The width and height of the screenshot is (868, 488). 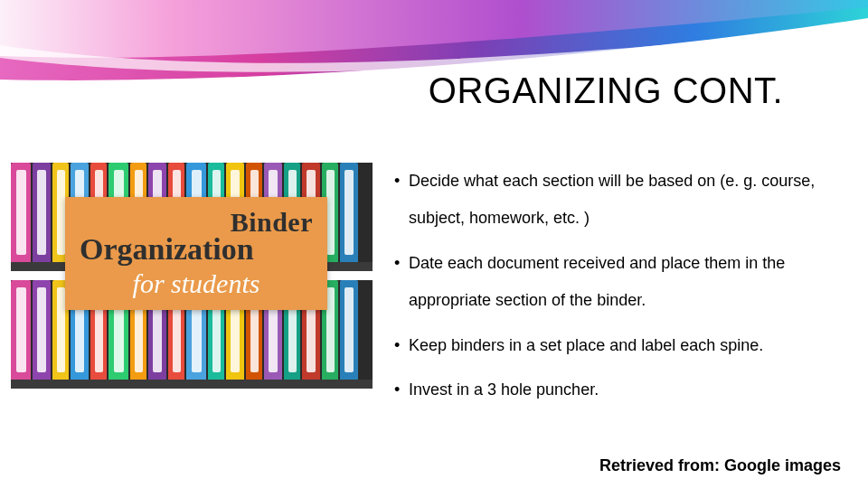 What do you see at coordinates (622, 345) in the screenshot?
I see `bullet-item: Keep binders in a set place and label ea…` at bounding box center [622, 345].